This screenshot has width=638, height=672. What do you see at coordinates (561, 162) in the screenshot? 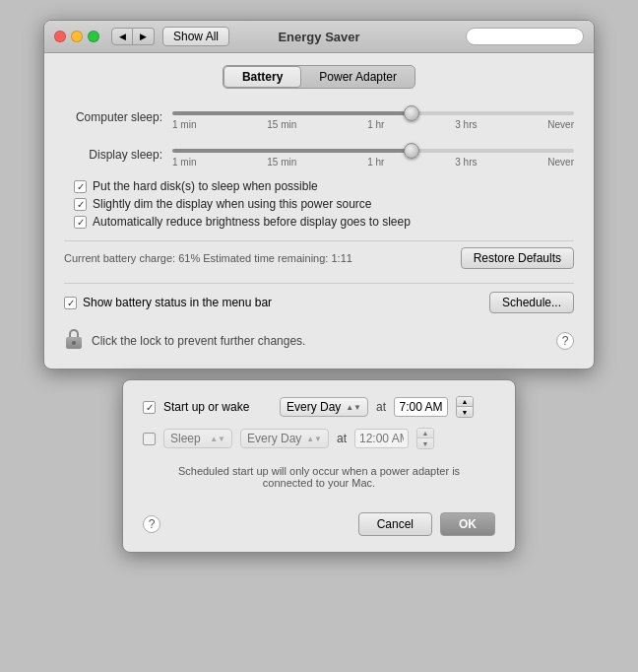
I see `tick-never-d: Never` at bounding box center [561, 162].